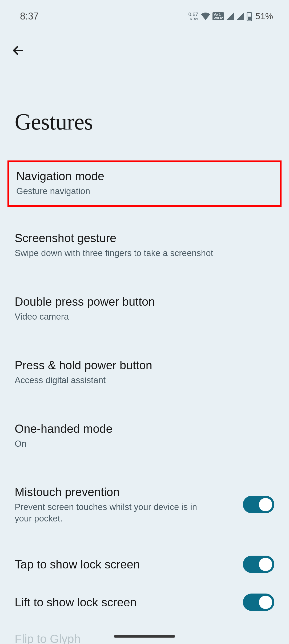 The height and width of the screenshot is (644, 289). I want to click on setting-title: Press & hold power button, so click(144, 365).